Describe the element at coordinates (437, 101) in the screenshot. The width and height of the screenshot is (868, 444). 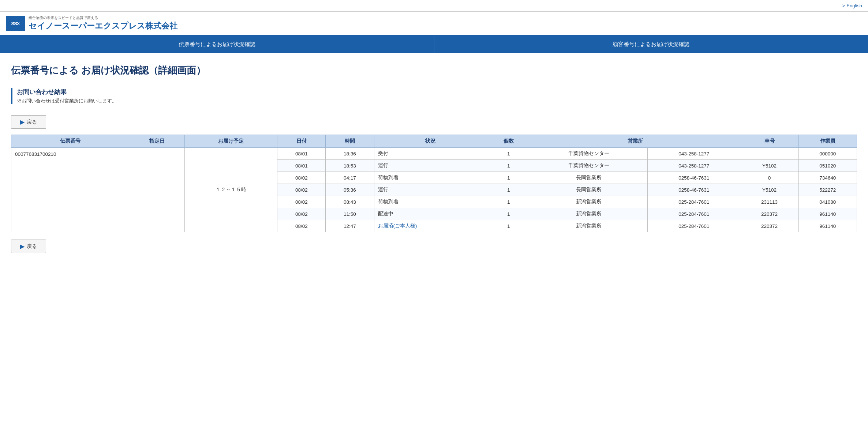
I see `info-note: ※お問い合わせは受付営業所にお願いします。` at that location.